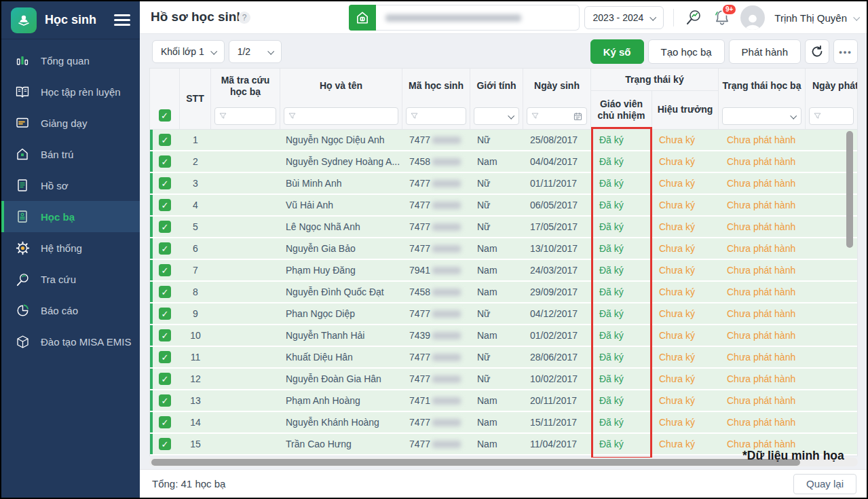  What do you see at coordinates (831, 116) in the screenshot?
I see `filter-publish-date-input` at bounding box center [831, 116].